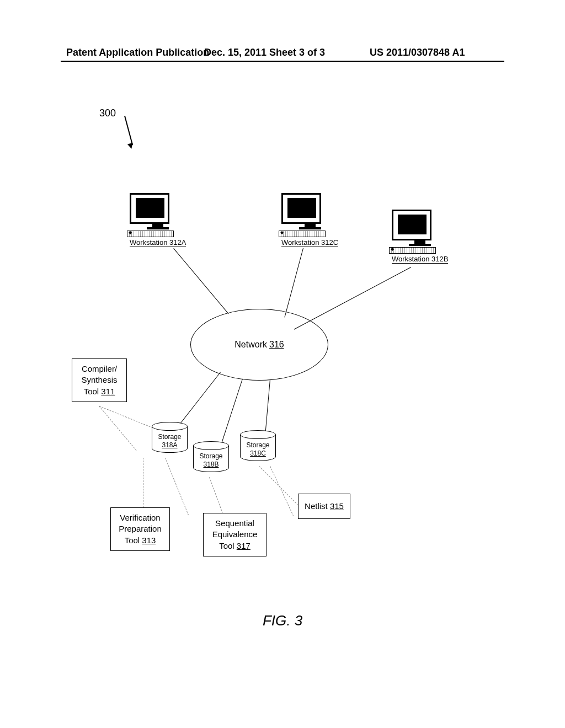 The height and width of the screenshot is (728, 565). What do you see at coordinates (420, 237) in the screenshot?
I see `workstation-b: Workstation 312B` at bounding box center [420, 237].